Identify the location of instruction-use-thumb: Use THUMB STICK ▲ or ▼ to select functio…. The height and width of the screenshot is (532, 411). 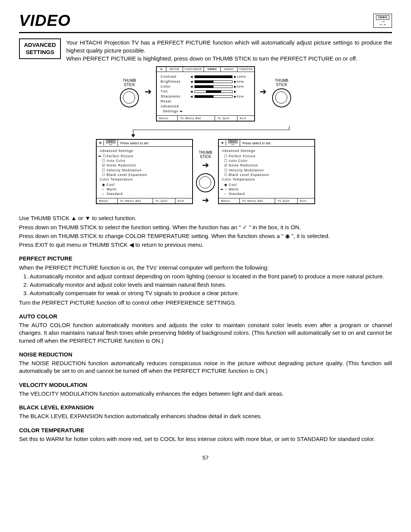
(206, 218).